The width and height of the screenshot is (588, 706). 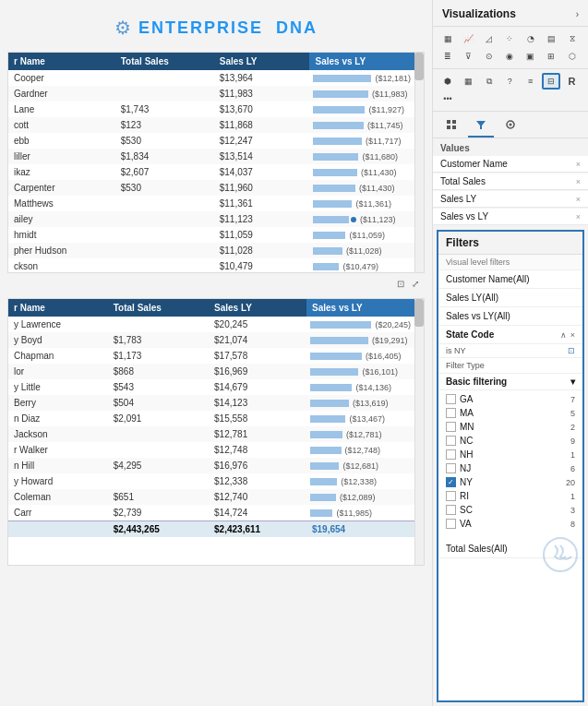 What do you see at coordinates (572, 81) in the screenshot?
I see `r-icon: R` at bounding box center [572, 81].